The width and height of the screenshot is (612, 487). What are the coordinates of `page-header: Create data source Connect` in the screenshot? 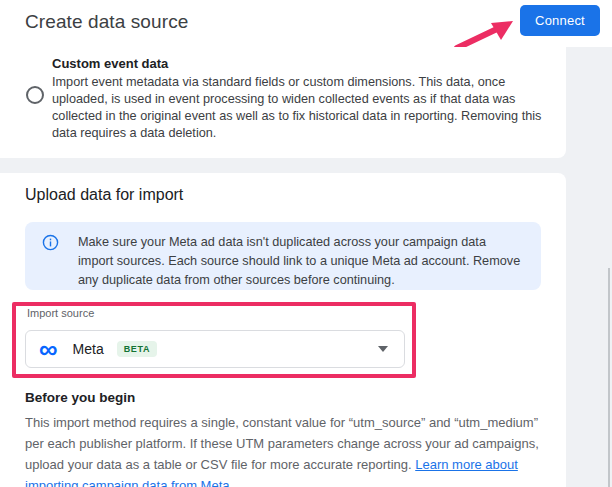 It's located at (306, 24).